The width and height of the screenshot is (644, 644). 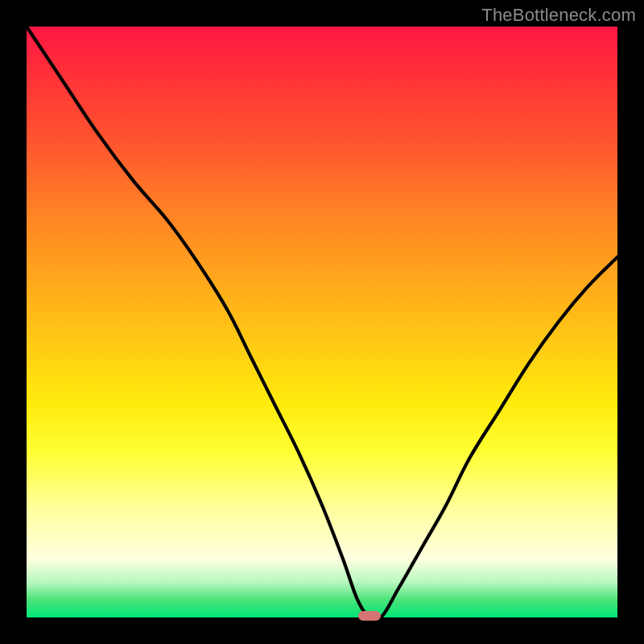 What do you see at coordinates (559, 15) in the screenshot?
I see `watermark-text: TheBottleneck.com` at bounding box center [559, 15].